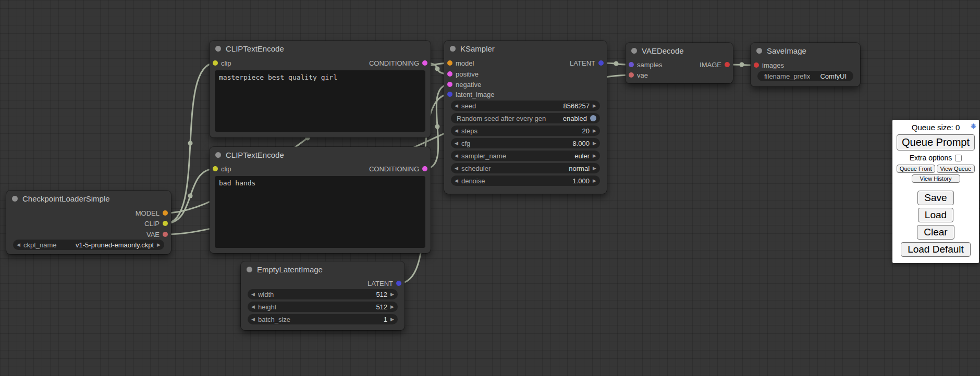 The width and height of the screenshot is (980, 376). Describe the element at coordinates (274, 320) in the screenshot. I see `widget-label: batch_size` at that location.